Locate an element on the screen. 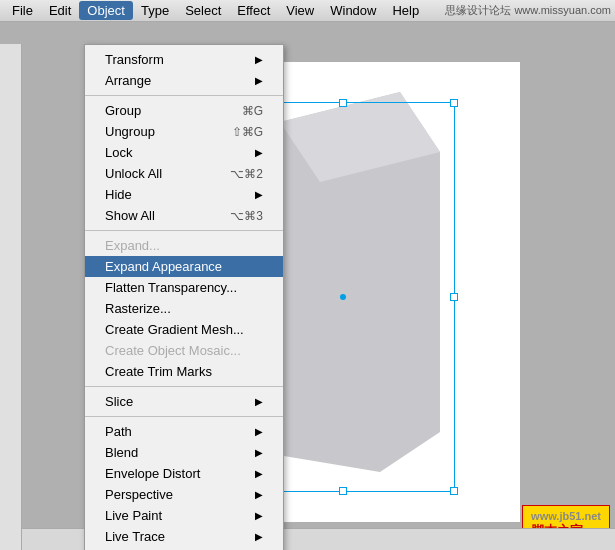 Image resolution: width=615 pixels, height=550 pixels. menu-item-path: Path ▶ is located at coordinates (184, 432).